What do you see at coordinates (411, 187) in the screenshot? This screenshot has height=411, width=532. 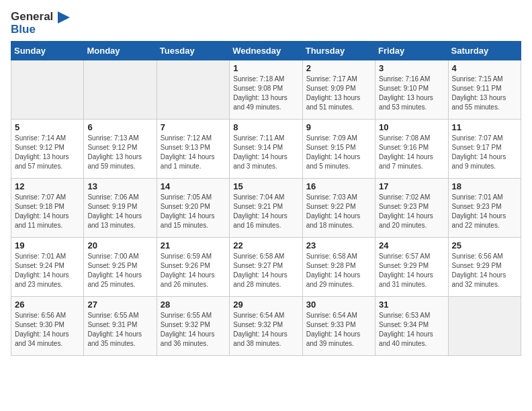 I see `day-number: 17` at bounding box center [411, 187].